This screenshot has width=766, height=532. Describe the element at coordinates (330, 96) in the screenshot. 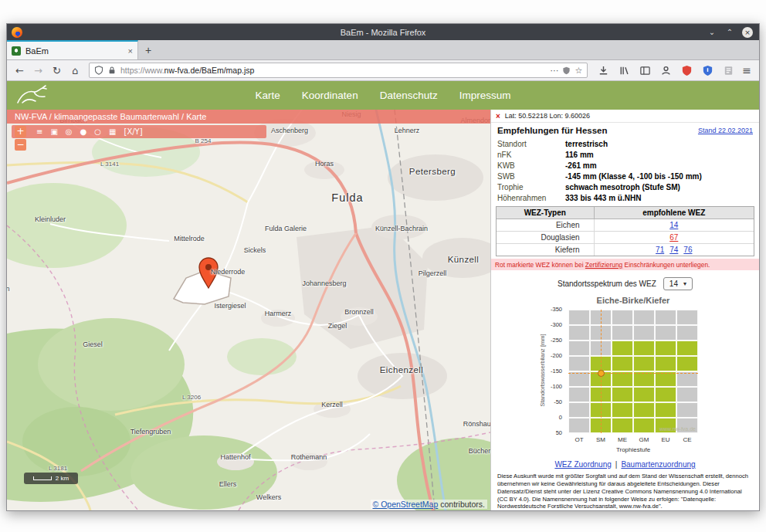

I see `nav-link-koordinaten: Koordinaten` at that location.